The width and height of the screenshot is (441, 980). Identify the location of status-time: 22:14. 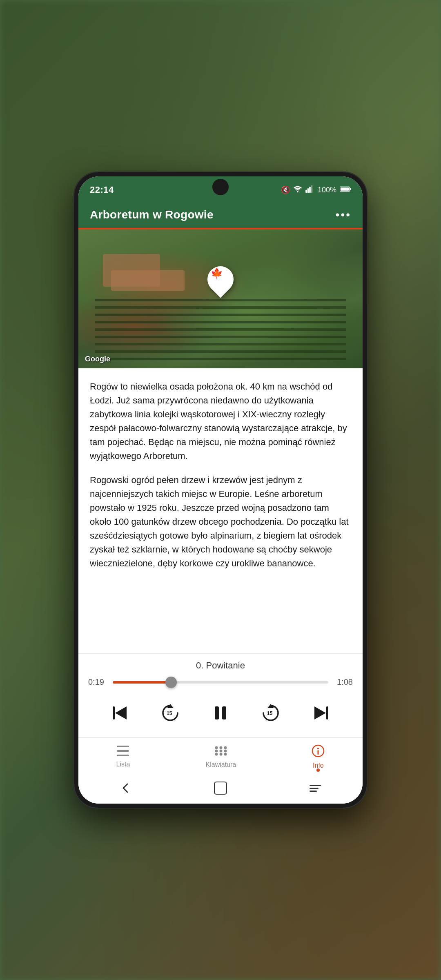
(102, 190).